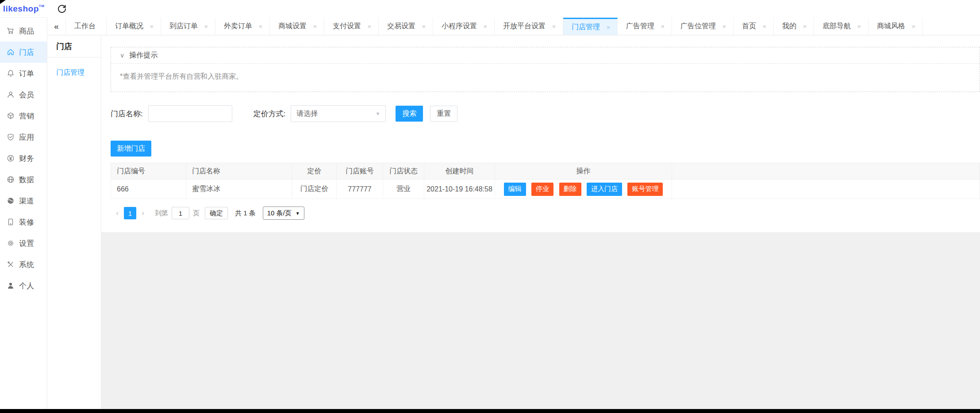 The height and width of the screenshot is (413, 980). I want to click on tab-label: 支付设置, so click(347, 27).